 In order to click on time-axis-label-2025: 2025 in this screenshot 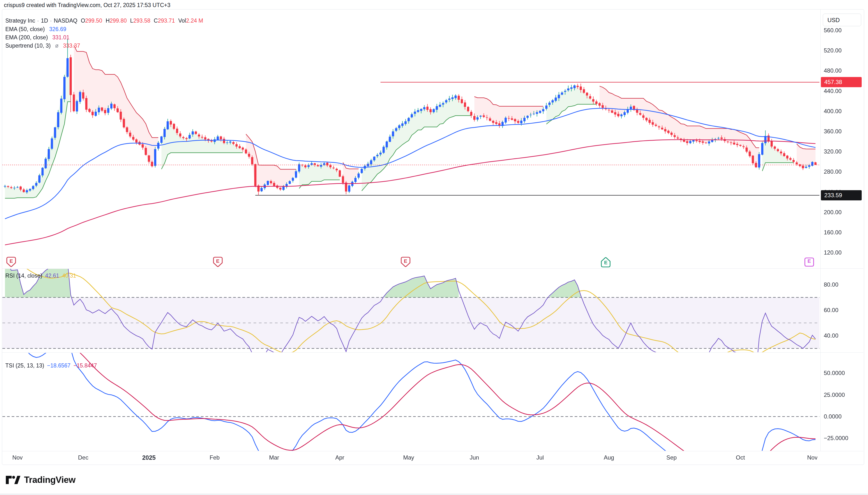, I will do `click(149, 458)`.